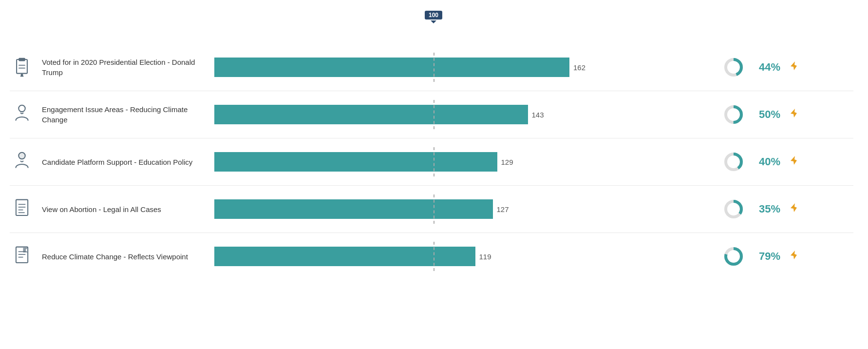 This screenshot has height=349, width=868. I want to click on dashed-line-trump, so click(434, 67).